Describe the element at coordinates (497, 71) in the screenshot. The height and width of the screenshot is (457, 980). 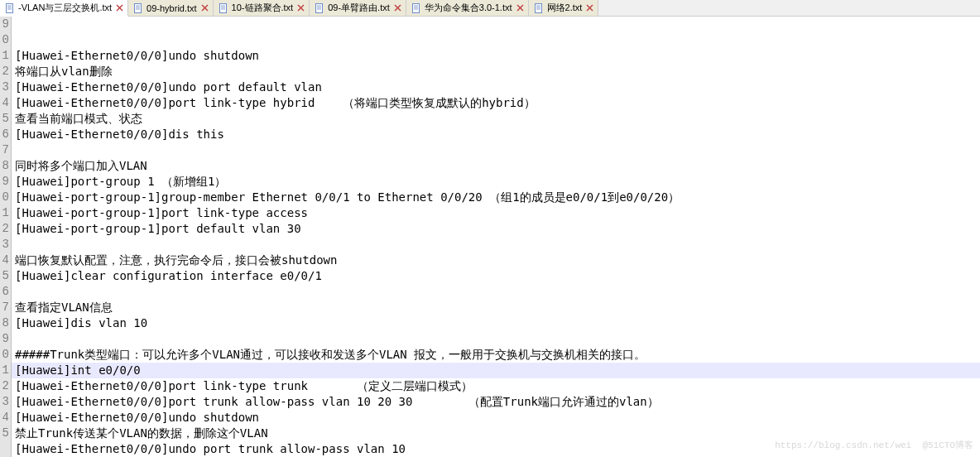
I see `code-line: 将端口从vlan删除` at that location.